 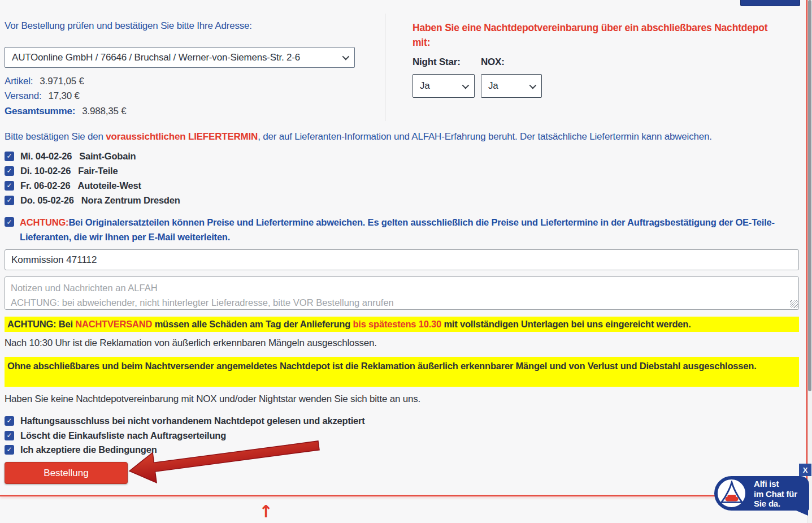 I want to click on total-row-versand: Versand:17,30 €, so click(x=42, y=96).